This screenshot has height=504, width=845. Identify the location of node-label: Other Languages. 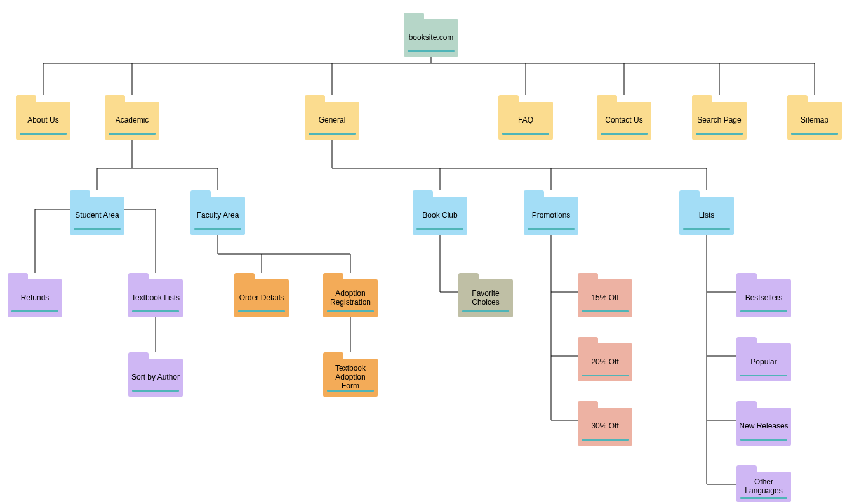
(764, 487).